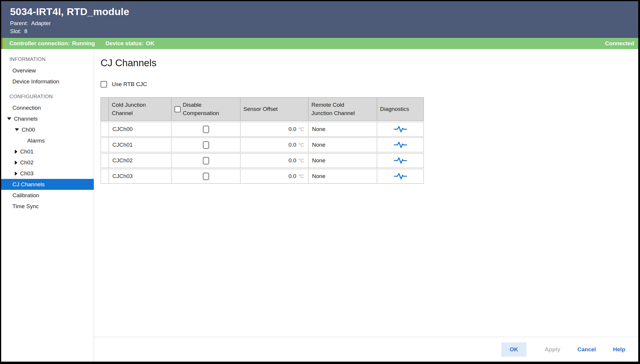 Image resolution: width=640 pixels, height=364 pixels. Describe the element at coordinates (262, 145) in the screenshot. I see `table-row: CJCh01 0.0°C None` at that location.